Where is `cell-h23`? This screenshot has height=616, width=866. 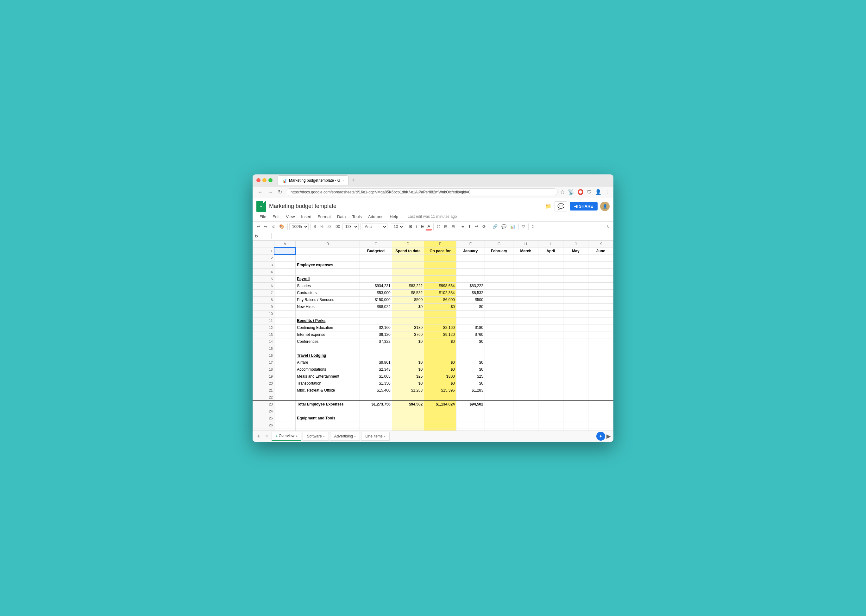 cell-h23 is located at coordinates (526, 404).